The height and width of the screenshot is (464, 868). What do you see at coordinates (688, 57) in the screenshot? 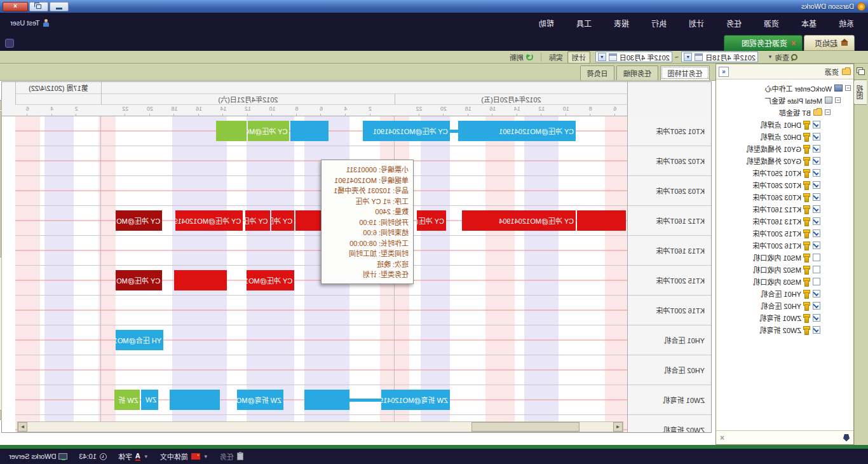
I see `date-from-dropdown-icon: ▼` at bounding box center [688, 57].